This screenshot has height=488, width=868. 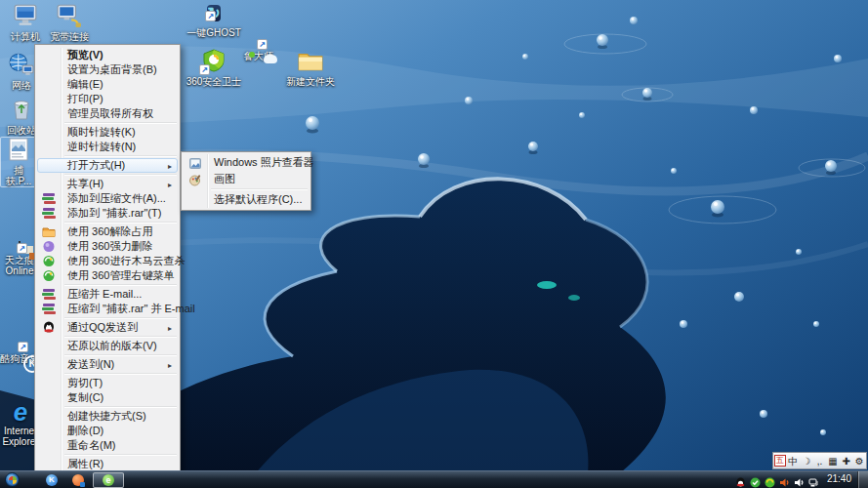 What do you see at coordinates (863, 480) in the screenshot?
I see `show-desktop-button` at bounding box center [863, 480].